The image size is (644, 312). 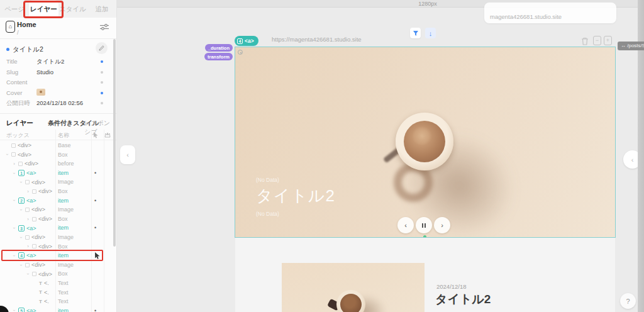 I want to click on cms-field-row: SlugStudio, so click(x=58, y=73).